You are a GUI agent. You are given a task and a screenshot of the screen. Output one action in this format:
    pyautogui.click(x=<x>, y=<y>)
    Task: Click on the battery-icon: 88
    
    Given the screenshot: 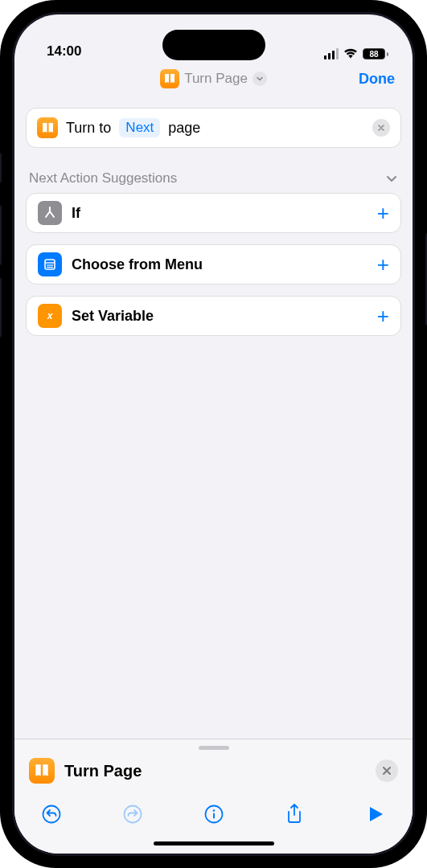 What is the action you would take?
    pyautogui.click(x=376, y=54)
    